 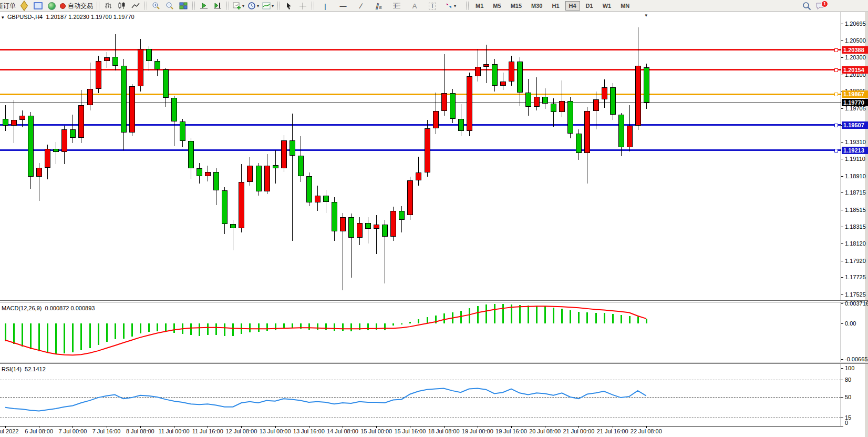 What do you see at coordinates (24, 369) in the screenshot?
I see `rsi-label: RSI(14) 52.1412` at bounding box center [24, 369].